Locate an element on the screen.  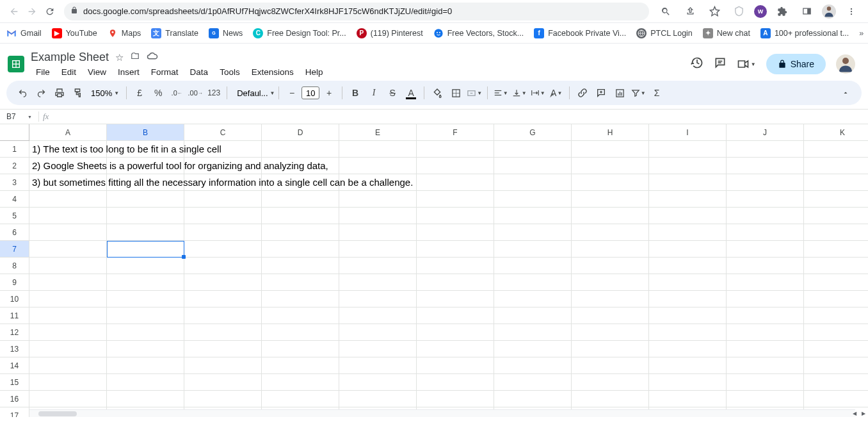
row-header: 4 is located at coordinates (15, 199).